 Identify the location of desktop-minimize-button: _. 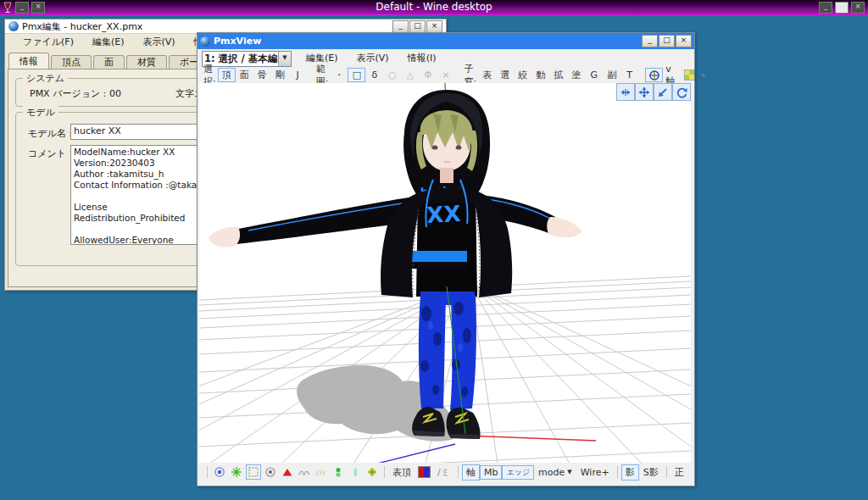
(22, 8).